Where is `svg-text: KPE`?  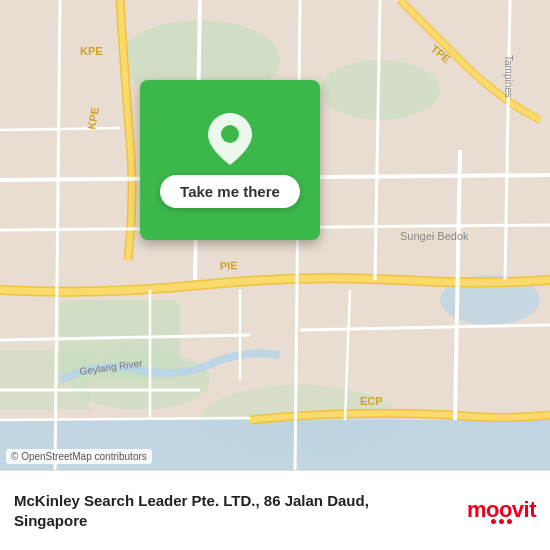 svg-text: KPE is located at coordinates (92, 51).